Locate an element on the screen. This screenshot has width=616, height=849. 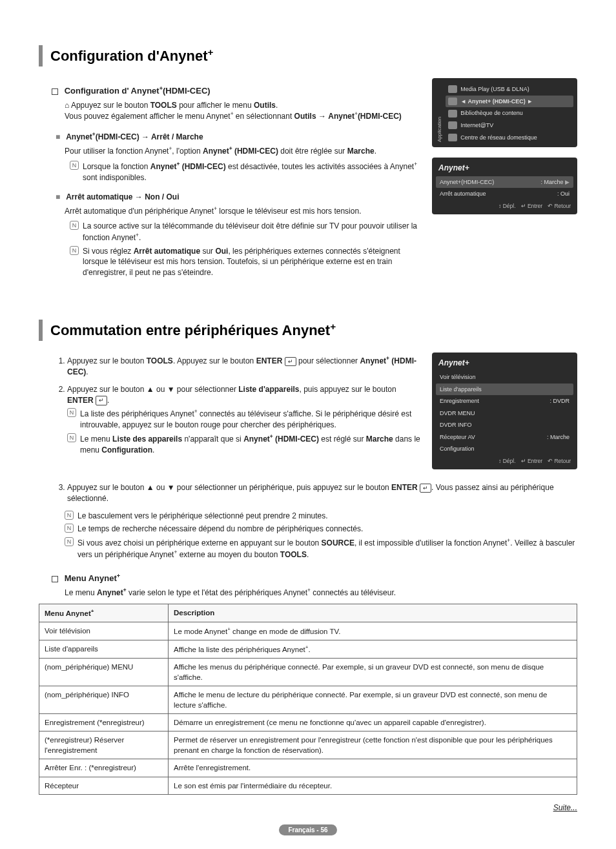
t: Le temps de recherche nécessaire dépend … is located at coordinates (220, 529).